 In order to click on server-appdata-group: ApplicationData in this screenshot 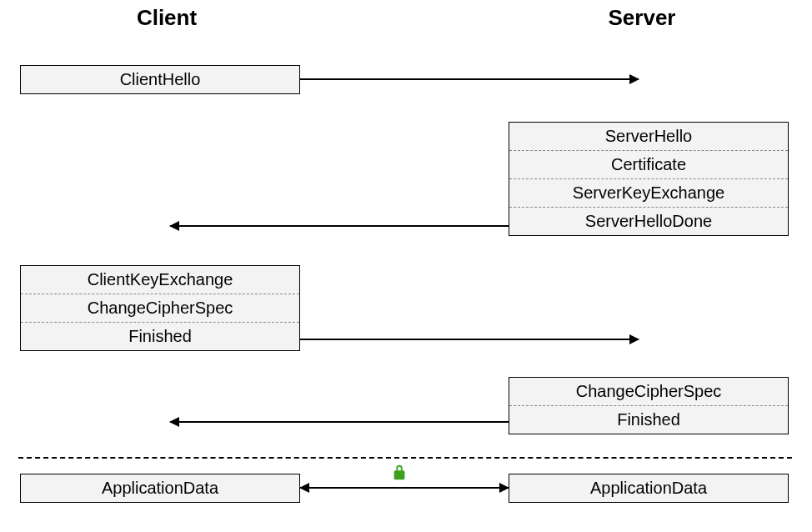, I will do `click(649, 489)`.